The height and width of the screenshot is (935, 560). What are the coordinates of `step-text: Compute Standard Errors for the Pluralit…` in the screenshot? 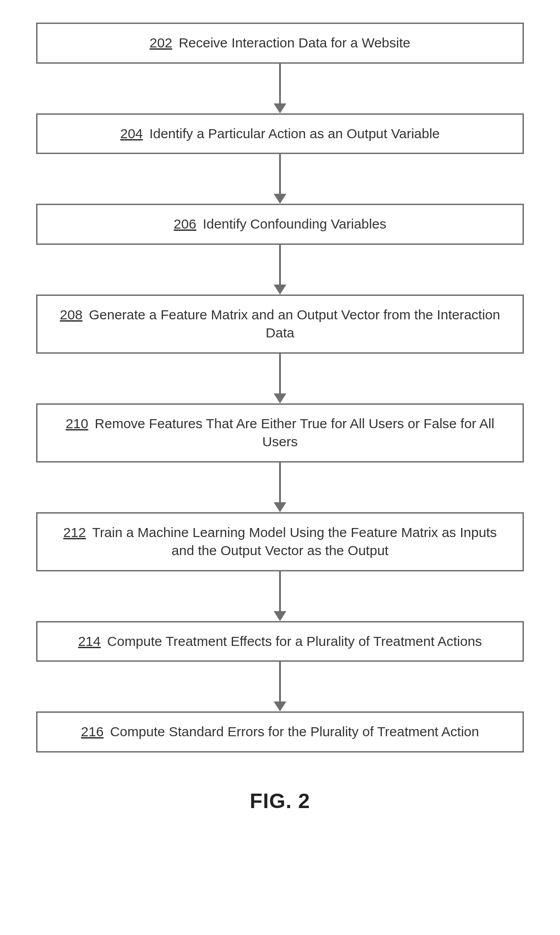 It's located at (294, 732).